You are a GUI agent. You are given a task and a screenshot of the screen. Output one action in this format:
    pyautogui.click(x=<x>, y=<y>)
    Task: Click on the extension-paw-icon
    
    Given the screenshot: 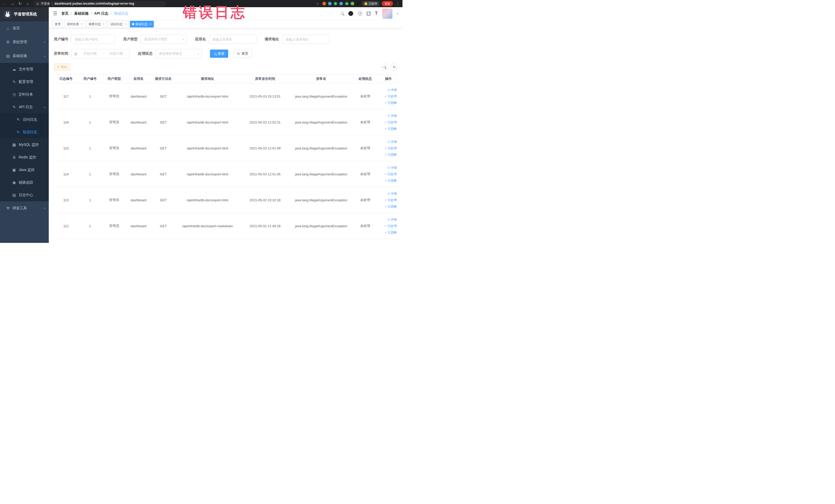 What is the action you would take?
    pyautogui.click(x=358, y=3)
    